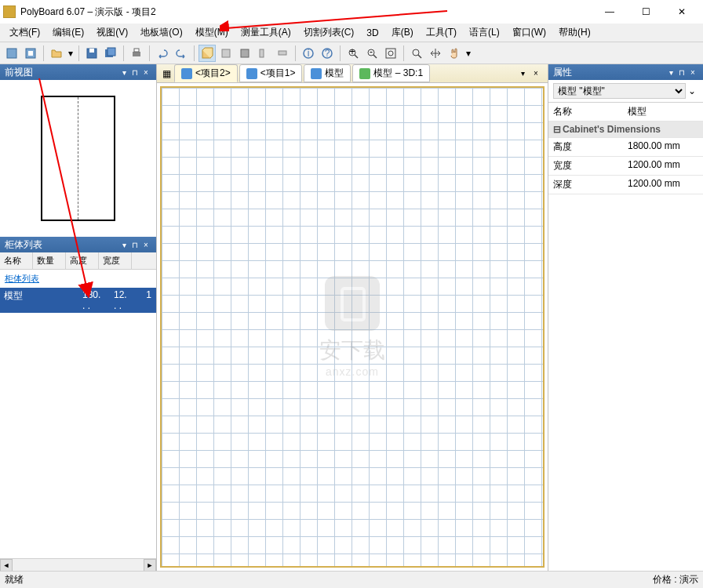 The height and width of the screenshot is (588, 703). What do you see at coordinates (78, 279) in the screenshot?
I see `cabinet-list-link: 柜体列表` at bounding box center [78, 279].